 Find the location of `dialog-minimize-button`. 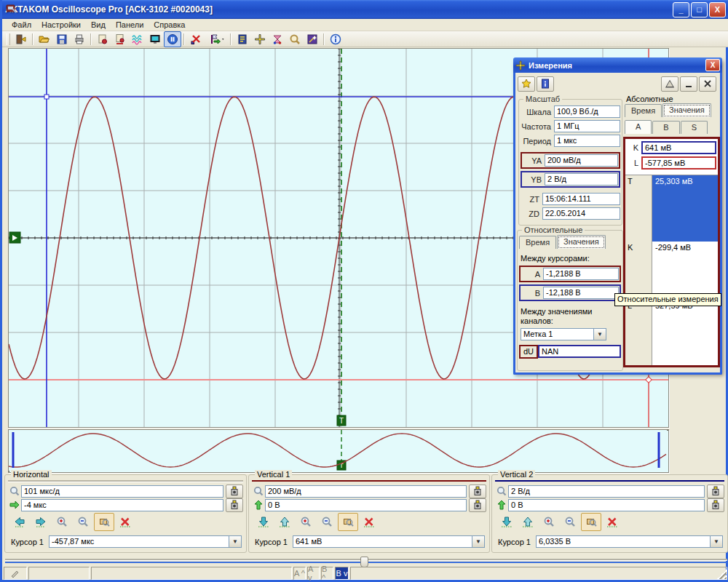

dialog-minimize-button is located at coordinates (689, 84).